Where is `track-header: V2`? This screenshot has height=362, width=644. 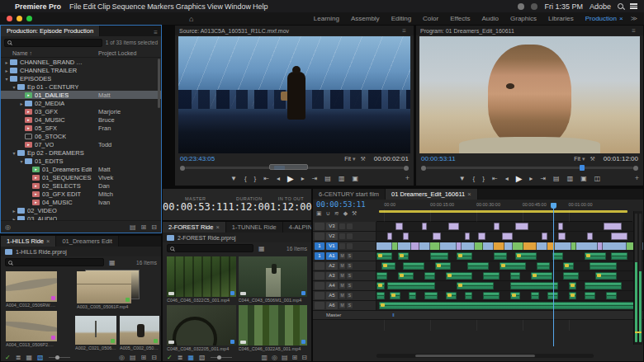 track-header: V2 is located at coordinates (345, 236).